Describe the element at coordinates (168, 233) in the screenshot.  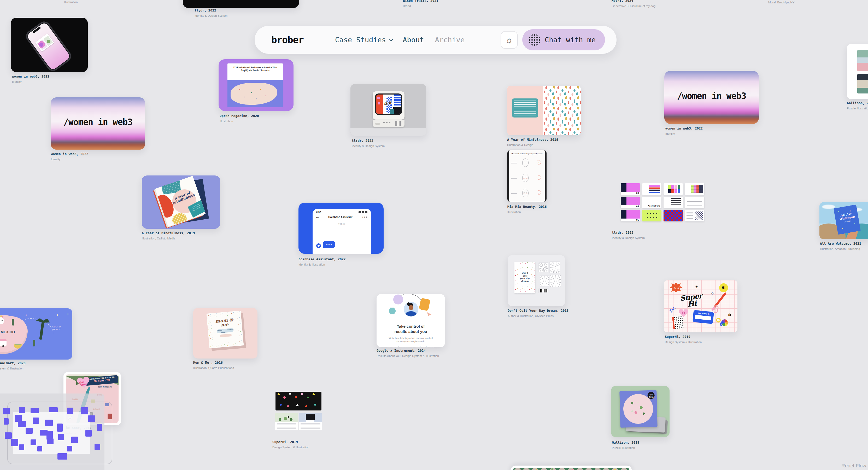
I see `card-title: A Year of Mindfulness, 2019` at that location.